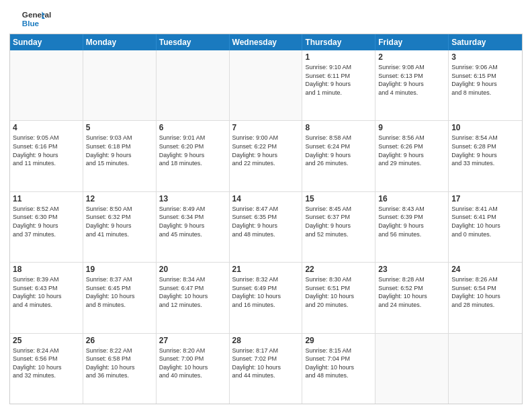  I want to click on calendar-cell-19: 19Sunrise: 8:37 AM Sunset: 6:45 PM Dayli…, so click(120, 298).